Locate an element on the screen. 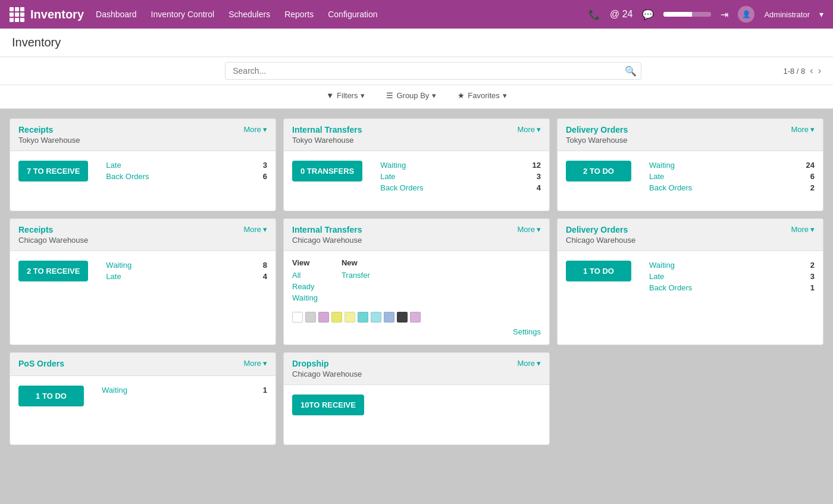  swatch-white is located at coordinates (298, 317).